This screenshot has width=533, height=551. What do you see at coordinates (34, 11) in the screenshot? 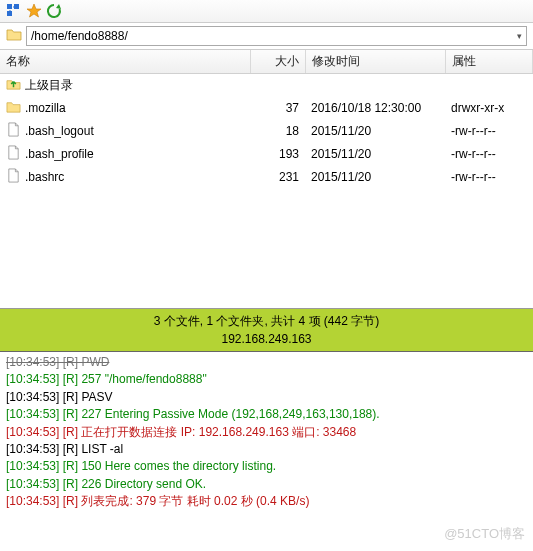
I see `favorite-star-icon` at bounding box center [34, 11].